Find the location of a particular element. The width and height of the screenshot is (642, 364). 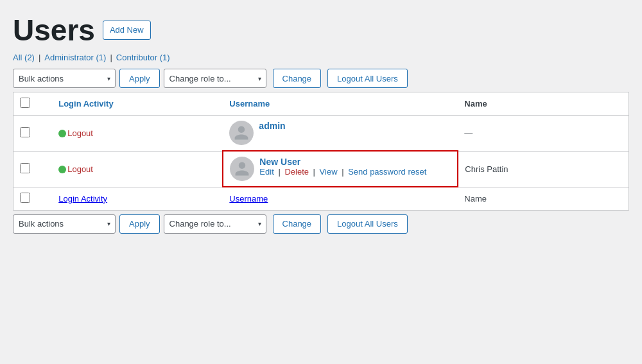

bulk-actions-select-top: Bulk actions Delete is located at coordinates (64, 78).